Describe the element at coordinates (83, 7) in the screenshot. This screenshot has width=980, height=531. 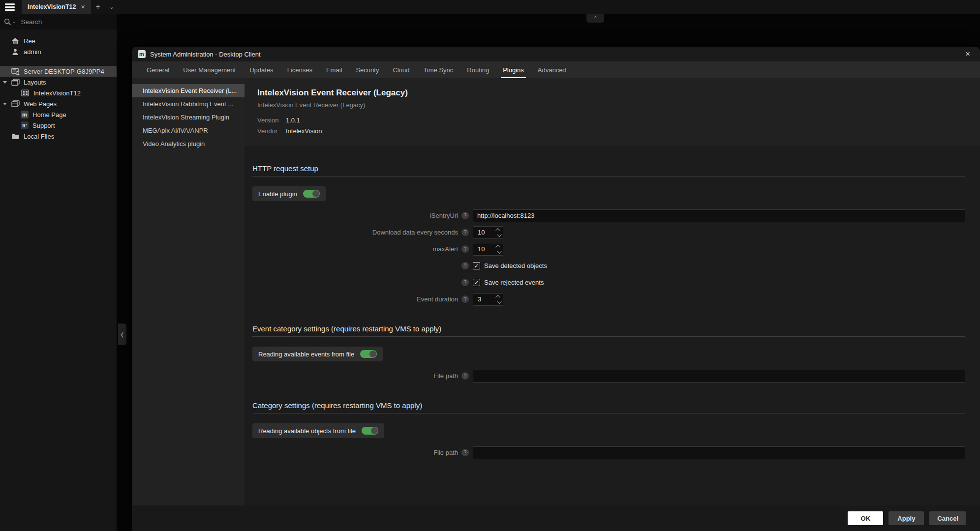
I see `scene-tab-close-icon: ×` at that location.